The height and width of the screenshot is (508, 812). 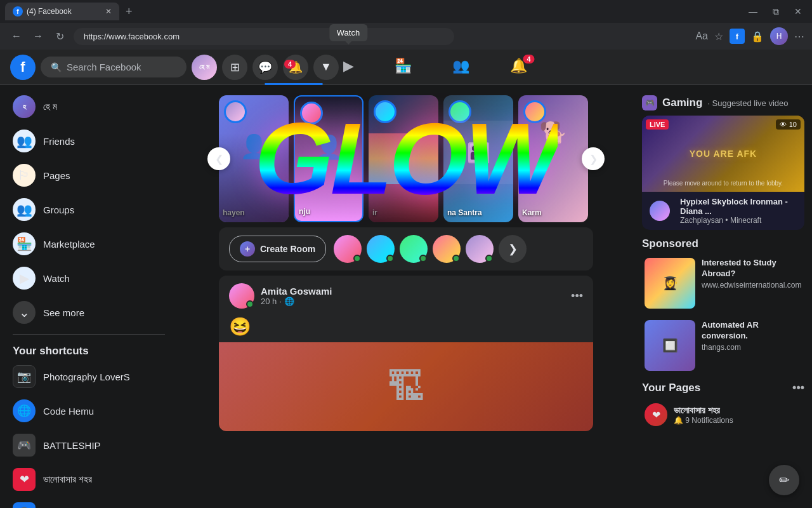 I want to click on shortcut-bhalobashar: ❤ ভালোবাসার শহর, so click(x=89, y=479).